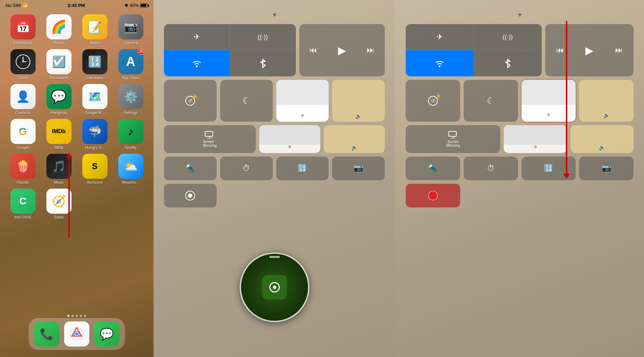 This screenshot has width=644, height=357. I want to click on bluetooth-tile, so click(263, 63).